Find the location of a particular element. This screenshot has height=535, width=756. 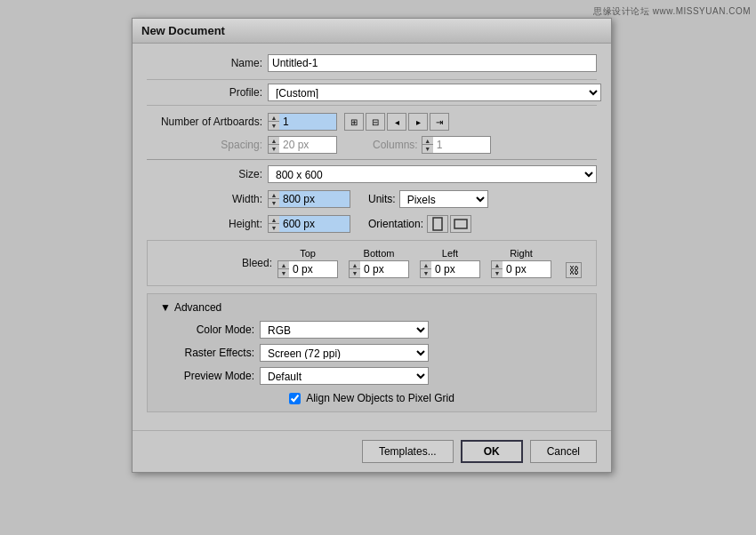

width-down-btn: ▼ is located at coordinates (274, 203).